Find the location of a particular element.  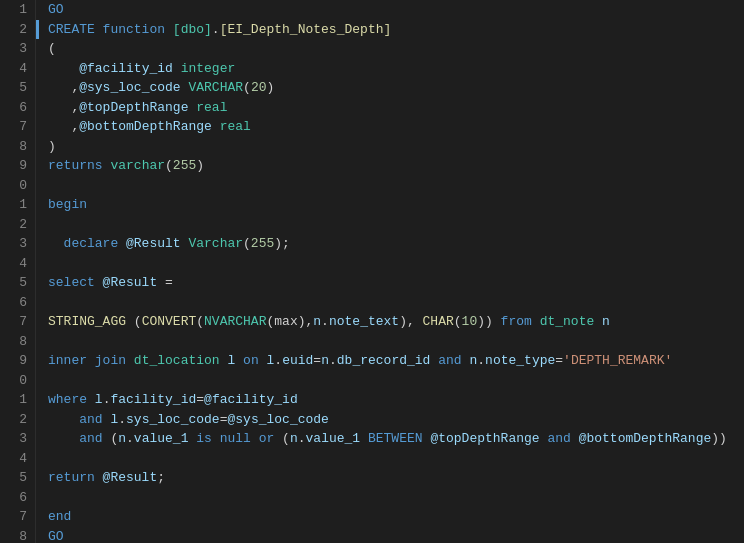

code-line-8: ) is located at coordinates (396, 147).